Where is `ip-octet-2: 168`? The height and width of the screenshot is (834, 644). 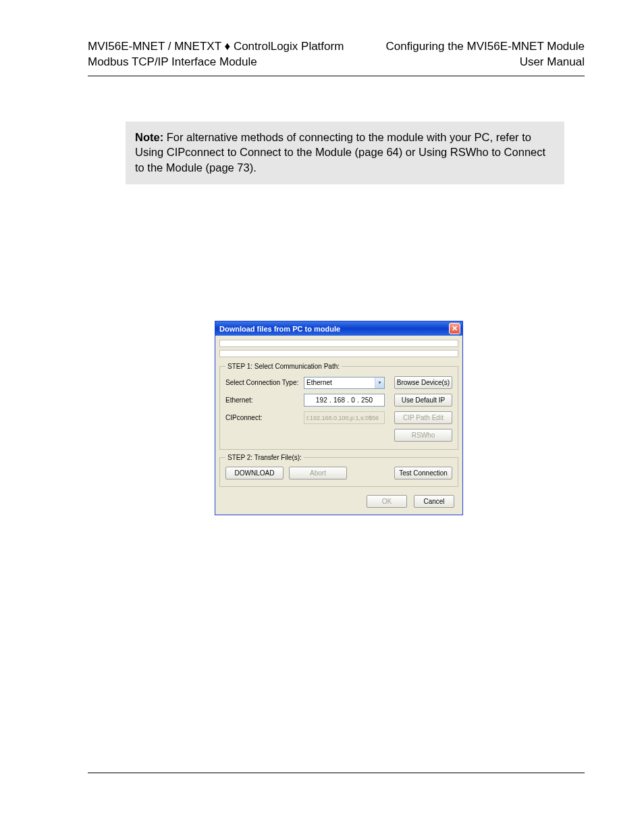 ip-octet-2: 168 is located at coordinates (339, 400).